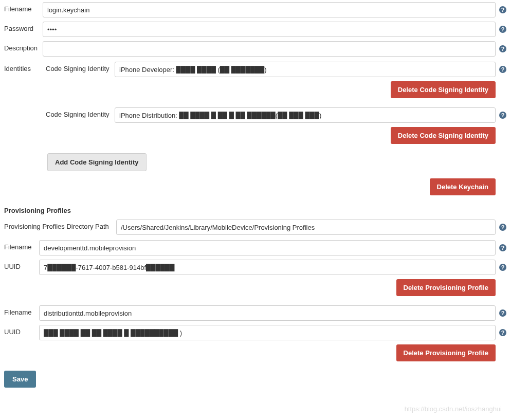 The width and height of the screenshot is (511, 420). What do you see at coordinates (24, 46) in the screenshot?
I see `description-label: Description` at bounding box center [24, 46].